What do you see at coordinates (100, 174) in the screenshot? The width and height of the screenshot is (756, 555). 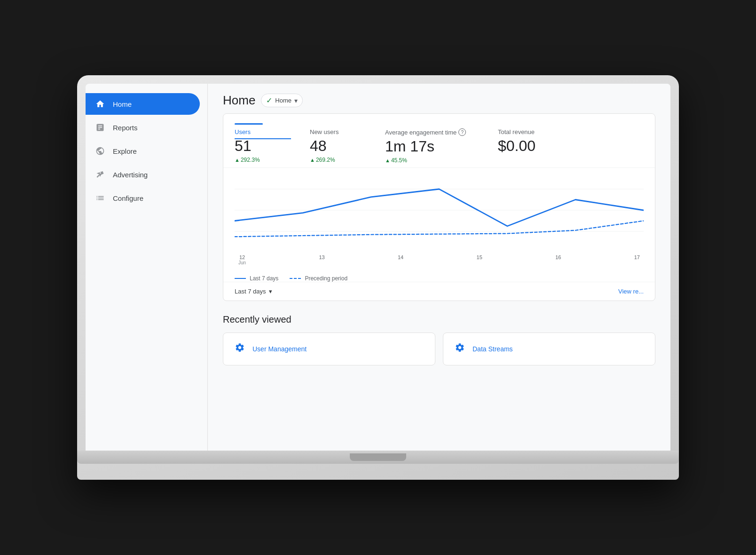 I see `advertising-icon` at bounding box center [100, 174].